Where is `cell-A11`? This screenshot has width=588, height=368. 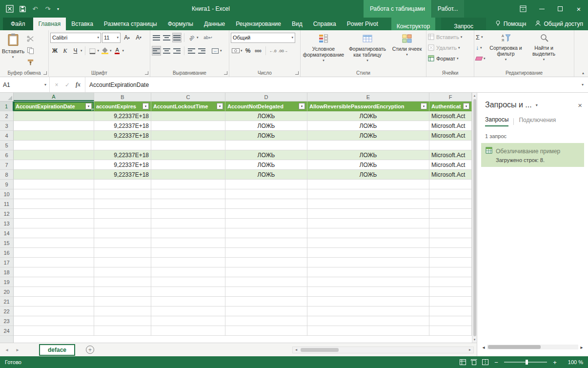 cell-A11 is located at coordinates (54, 204).